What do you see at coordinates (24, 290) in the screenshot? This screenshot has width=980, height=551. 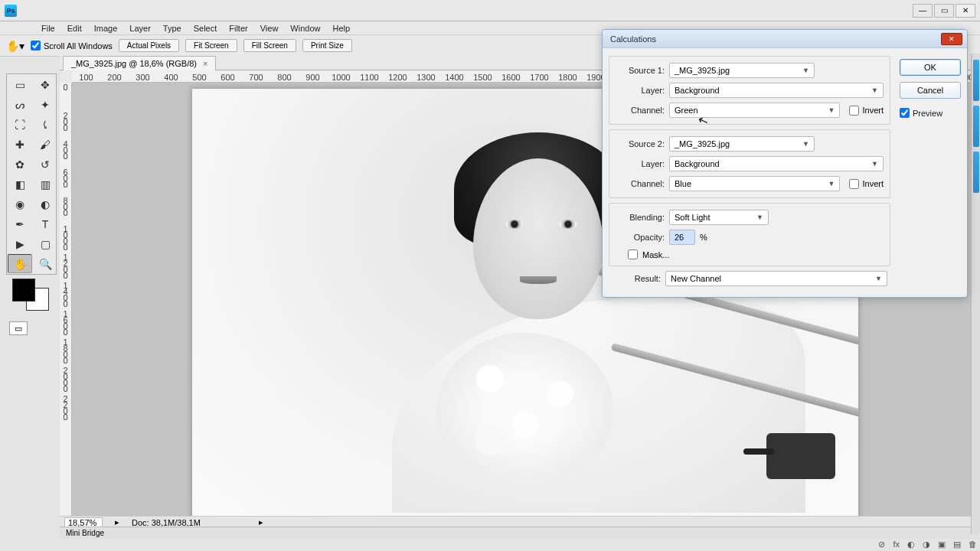 I see `foreground-color-swatch` at bounding box center [24, 290].